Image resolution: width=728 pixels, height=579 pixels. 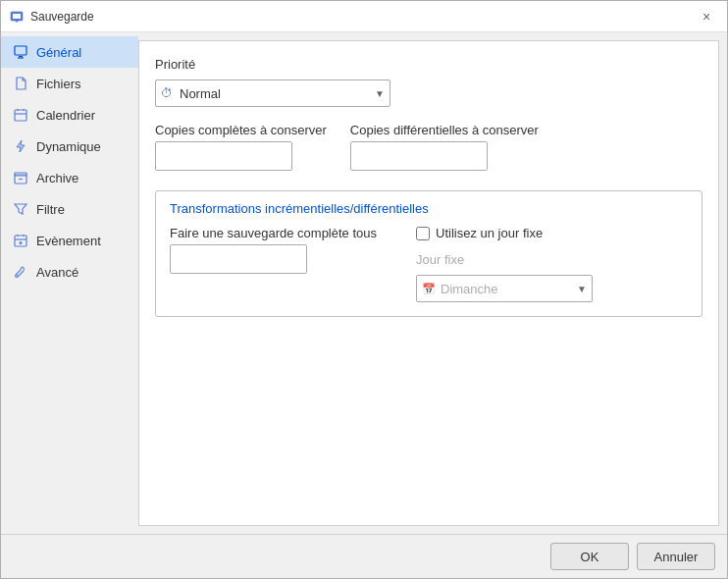 What do you see at coordinates (273, 93) in the screenshot?
I see `priority-select: Normal Haute Basse` at bounding box center [273, 93].